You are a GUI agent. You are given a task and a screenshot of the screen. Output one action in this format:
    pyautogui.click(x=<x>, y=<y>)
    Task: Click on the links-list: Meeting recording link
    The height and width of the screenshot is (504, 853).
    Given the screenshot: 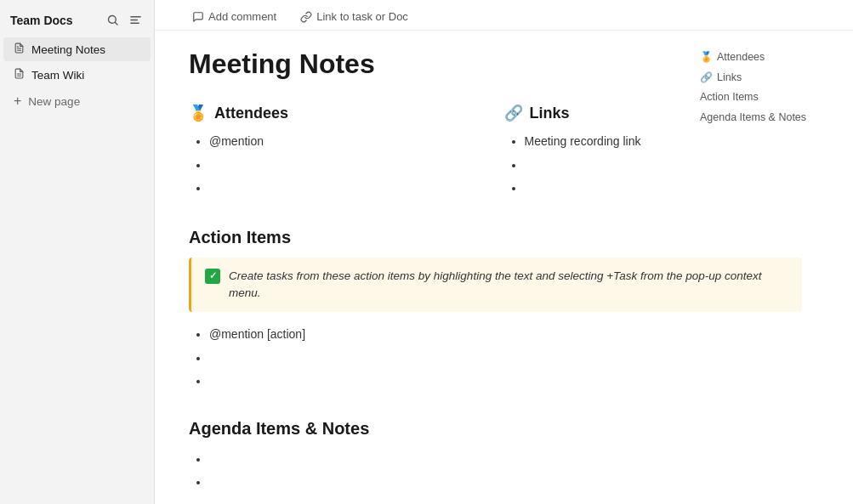 What is the action you would take?
    pyautogui.click(x=653, y=165)
    